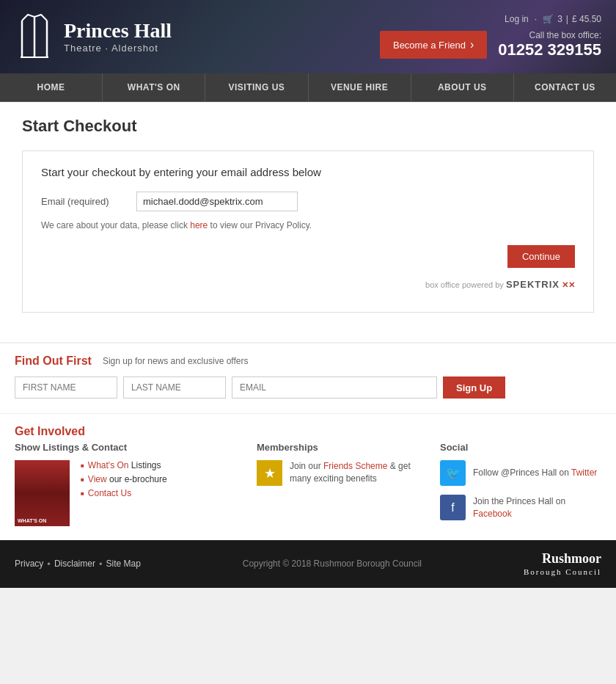 The width and height of the screenshot is (616, 684). Describe the element at coordinates (175, 388) in the screenshot. I see `last-name-input` at that location.